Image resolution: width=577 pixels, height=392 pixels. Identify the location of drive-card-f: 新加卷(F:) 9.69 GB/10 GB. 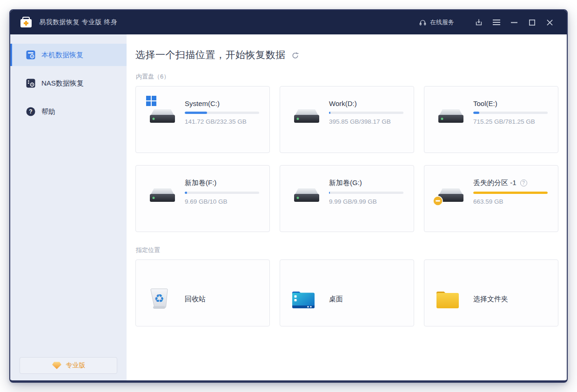
(203, 199).